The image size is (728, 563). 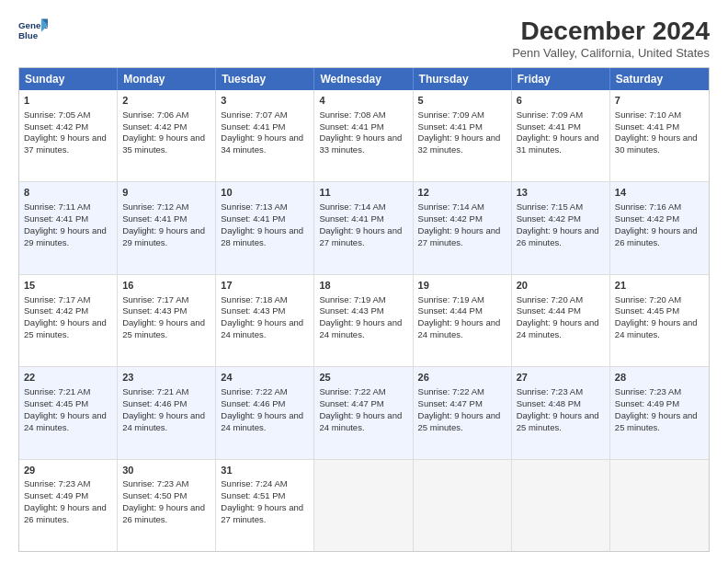 What do you see at coordinates (33, 29) in the screenshot?
I see `logo: General Blue` at bounding box center [33, 29].